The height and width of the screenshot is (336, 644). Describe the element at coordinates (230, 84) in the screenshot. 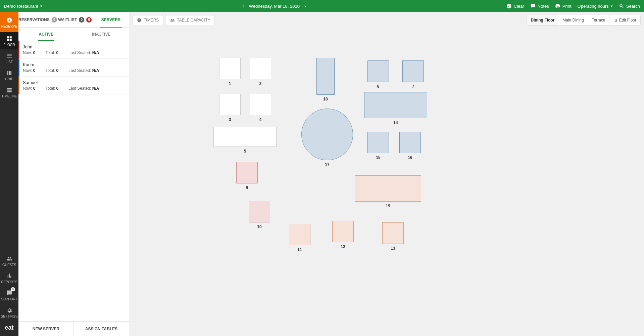

I see `table-label: 1` at that location.